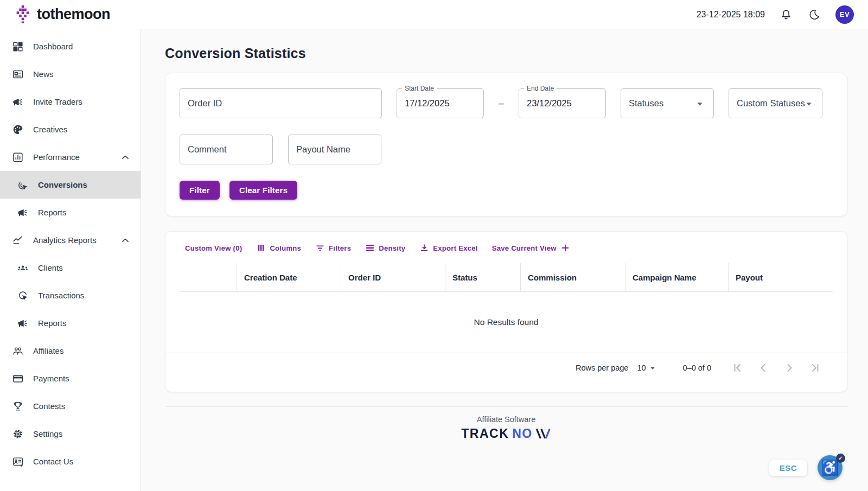 The width and height of the screenshot is (868, 491). What do you see at coordinates (18, 406) in the screenshot?
I see `trophy-icon` at bounding box center [18, 406].